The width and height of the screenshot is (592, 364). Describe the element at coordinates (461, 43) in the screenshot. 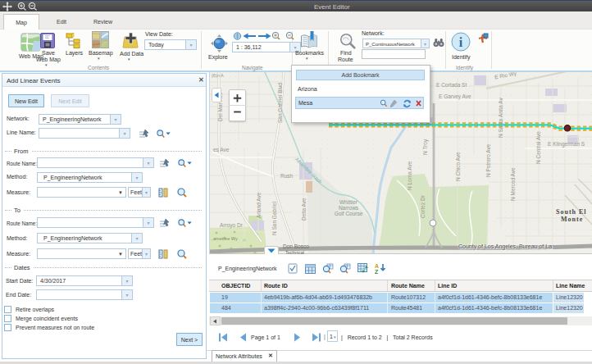

I see `svg-text: i` at that location.